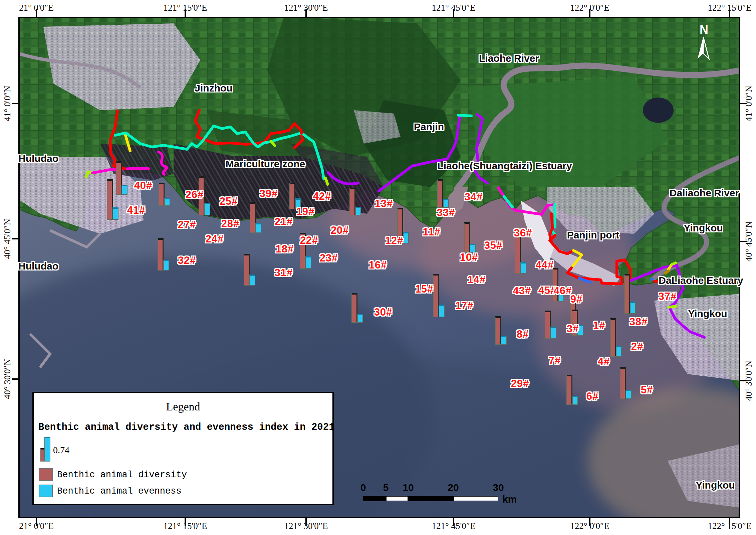  I want to click on station-label: 30#, so click(383, 312).